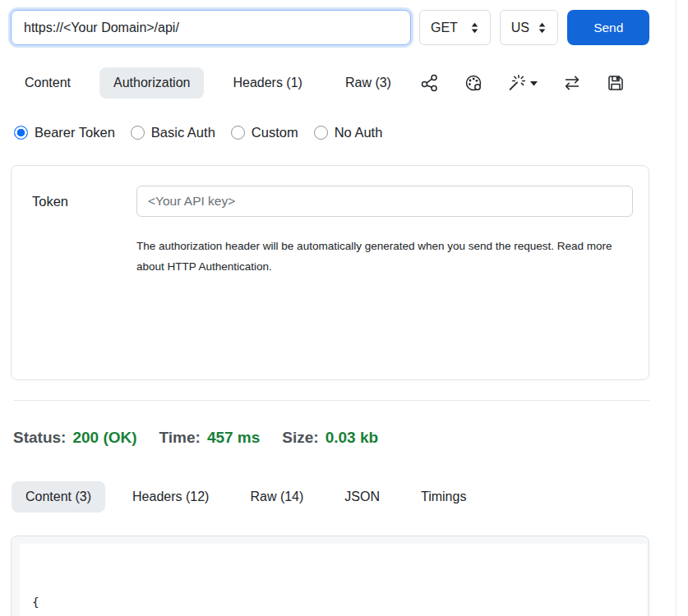 The width and height of the screenshot is (688, 616). I want to click on radio-no-auth: No Auth, so click(349, 133).